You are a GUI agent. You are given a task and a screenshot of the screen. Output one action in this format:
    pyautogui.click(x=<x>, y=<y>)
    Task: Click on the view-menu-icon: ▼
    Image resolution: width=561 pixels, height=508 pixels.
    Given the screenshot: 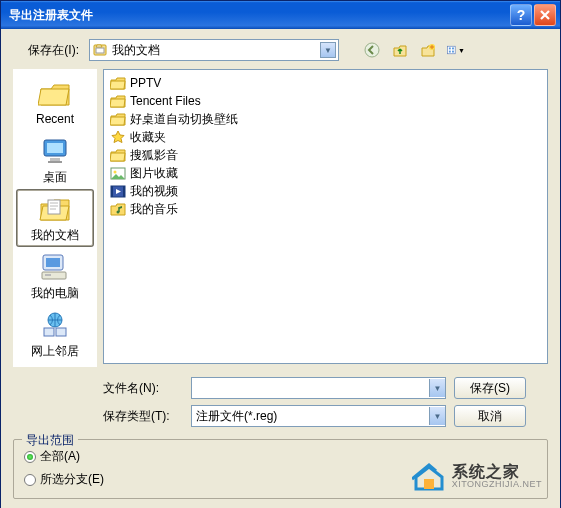 What is the action you would take?
    pyautogui.click(x=456, y=50)
    